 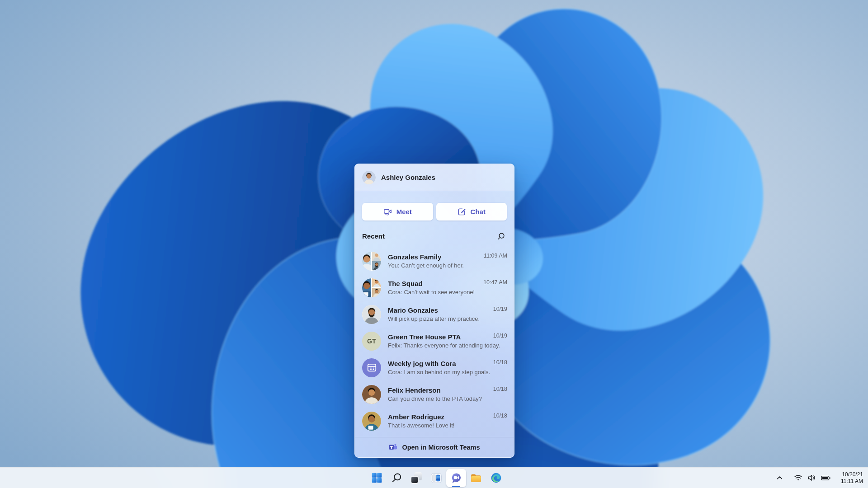 I want to click on chat-preview: You: Can’t get enough of her., so click(x=432, y=266).